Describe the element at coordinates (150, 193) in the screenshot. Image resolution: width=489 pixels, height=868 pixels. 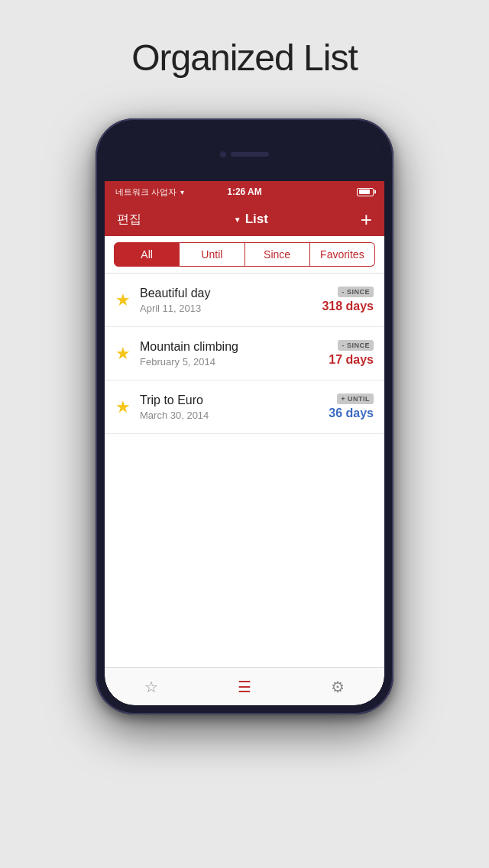
I see `status-left: 네트워크 사업자 ▾` at that location.